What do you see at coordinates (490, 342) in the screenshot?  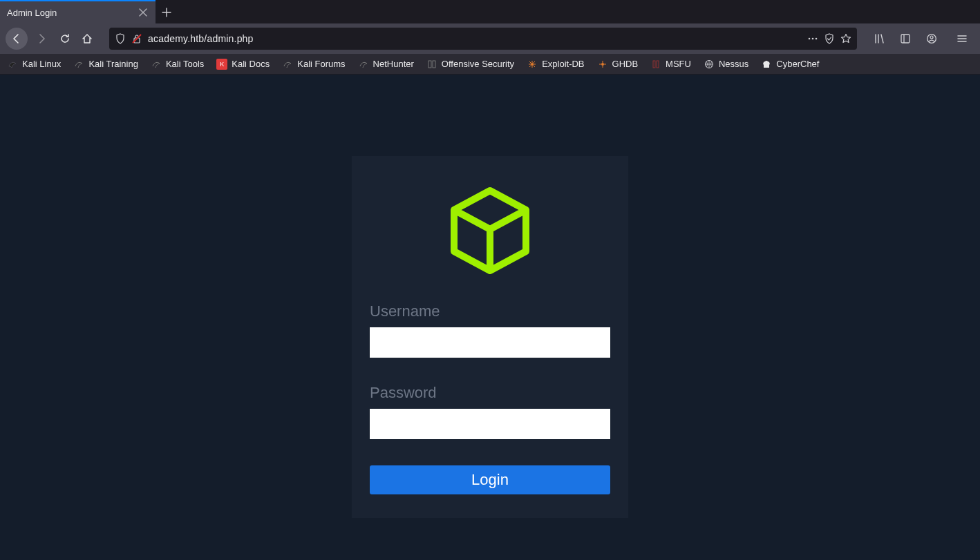 I see `username-input` at bounding box center [490, 342].